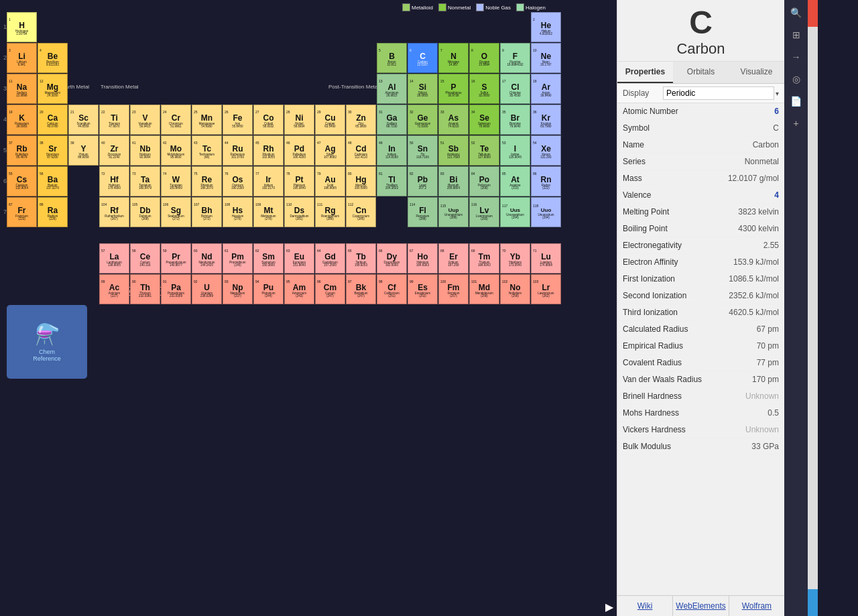 Image resolution: width=858 pixels, height=616 pixels. I want to click on element-co: 27 Co Cobalt 58.9332, so click(268, 119).